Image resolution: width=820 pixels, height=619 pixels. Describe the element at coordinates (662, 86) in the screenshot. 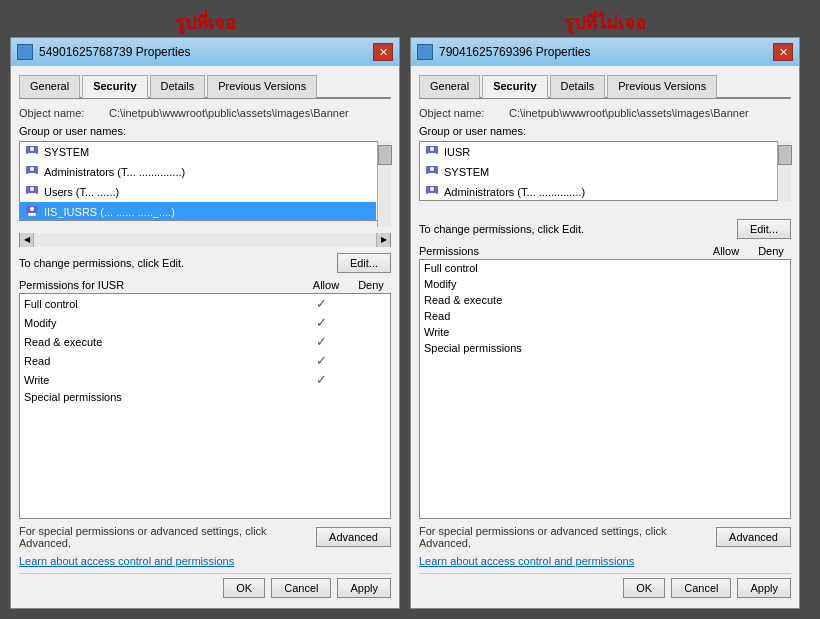

I see `right-tab-previous-versions: Previous Versions` at that location.